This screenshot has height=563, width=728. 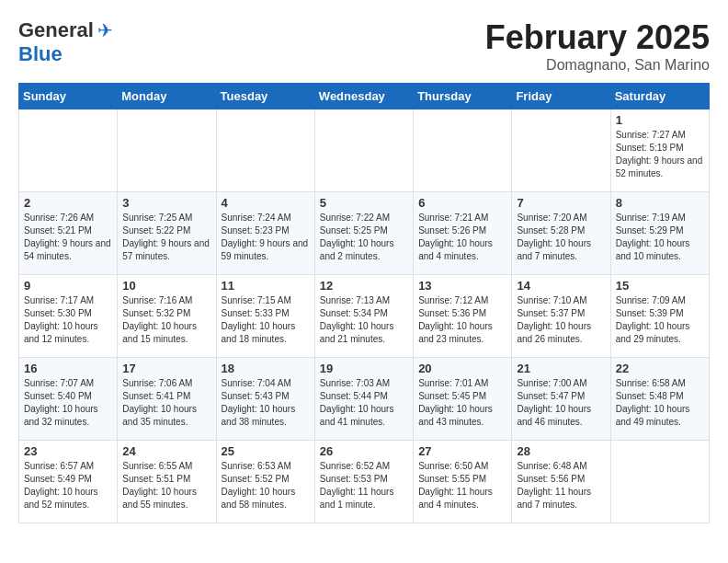 I want to click on day-number: 19, so click(x=364, y=368).